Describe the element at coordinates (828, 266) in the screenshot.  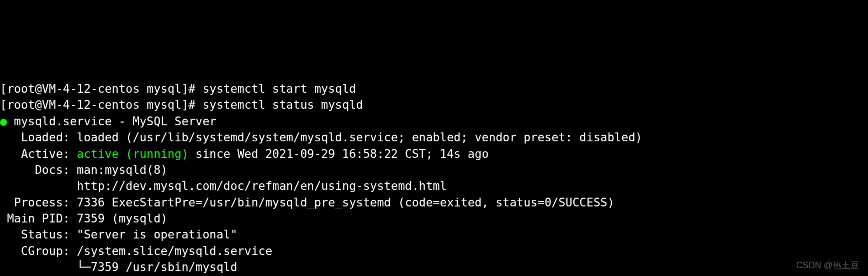
I see `watermark-text: CSDN @热土豆` at that location.